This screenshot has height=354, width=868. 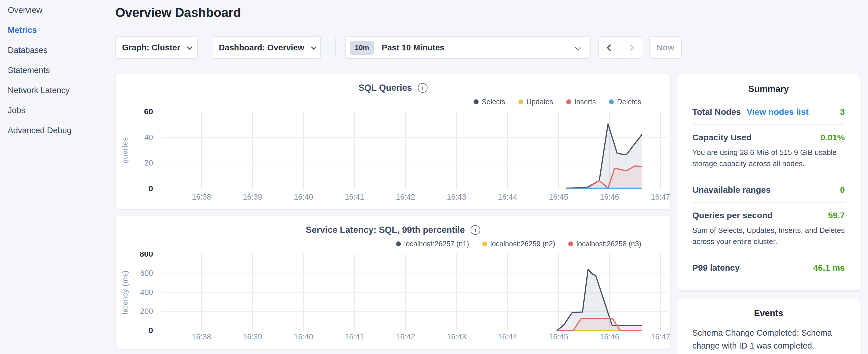 I want to click on summary-row-value: 3, so click(x=842, y=112).